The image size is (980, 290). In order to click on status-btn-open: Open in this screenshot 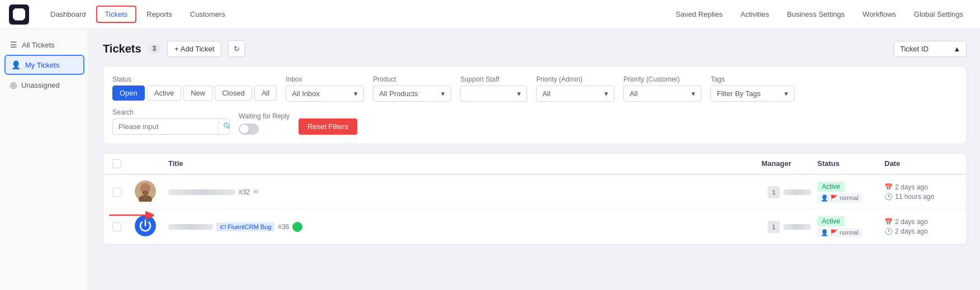, I will do `click(129, 93)`.